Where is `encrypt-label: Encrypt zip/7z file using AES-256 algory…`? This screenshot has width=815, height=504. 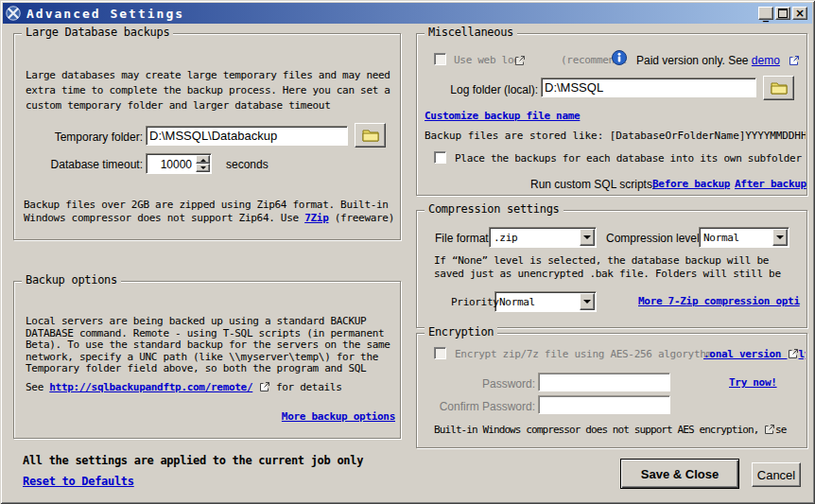
encrypt-label: Encrypt zip/7z file using AES-256 algory… is located at coordinates (587, 354).